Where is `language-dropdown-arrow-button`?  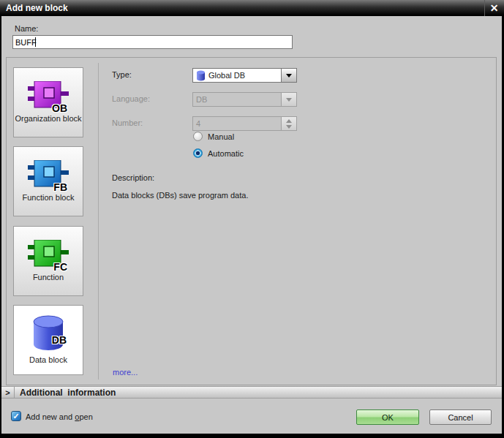
language-dropdown-arrow-button is located at coordinates (290, 99).